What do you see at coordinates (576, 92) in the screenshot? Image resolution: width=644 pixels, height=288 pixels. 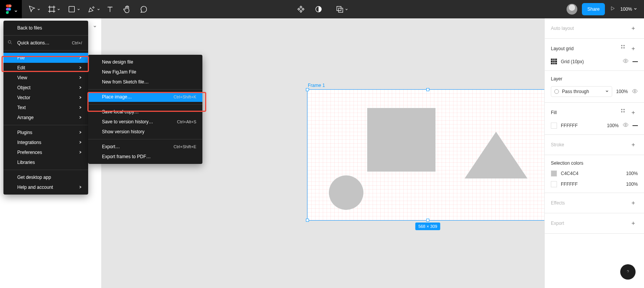 I see `blend-value: Pass through` at bounding box center [576, 92].